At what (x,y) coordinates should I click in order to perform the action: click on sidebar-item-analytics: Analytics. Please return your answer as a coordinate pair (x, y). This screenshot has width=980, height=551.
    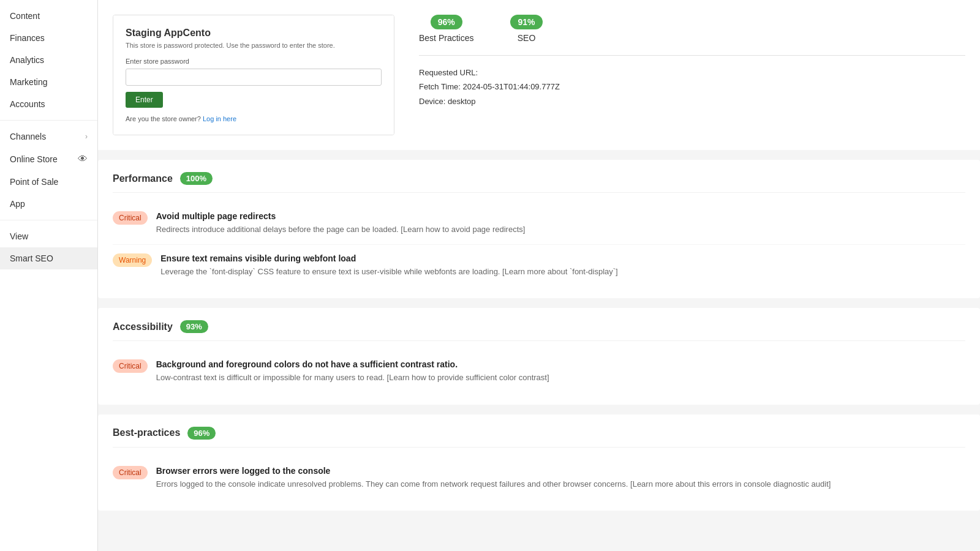
    Looking at the image, I should click on (49, 60).